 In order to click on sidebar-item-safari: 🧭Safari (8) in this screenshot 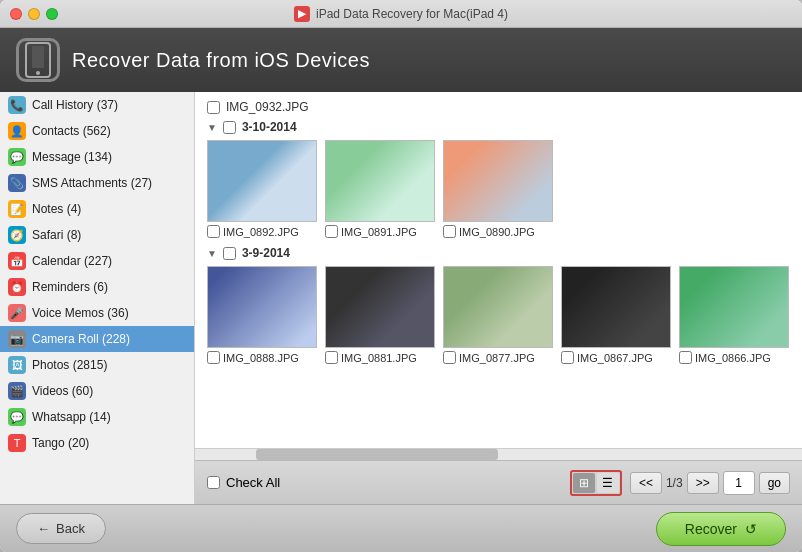, I will do `click(97, 235)`.